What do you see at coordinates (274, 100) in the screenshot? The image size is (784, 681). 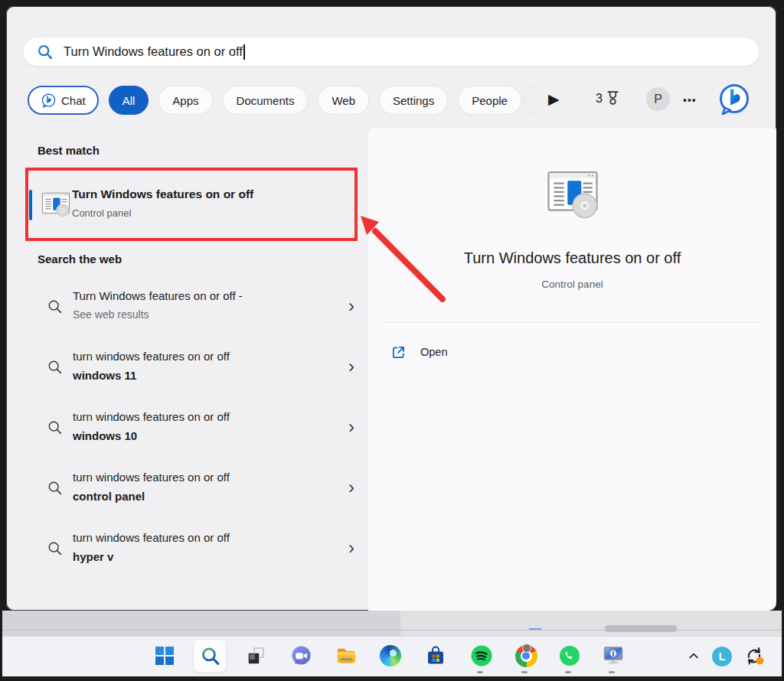 I see `search-filter-tabs: Chat All Apps Documents Web Settings Peo…` at bounding box center [274, 100].